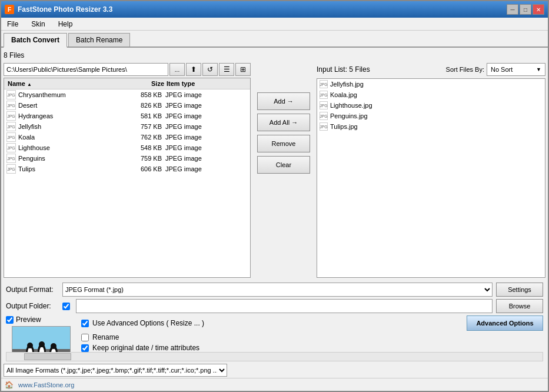 The height and width of the screenshot is (392, 549). Describe the element at coordinates (505, 323) in the screenshot. I see `advanced-options-button: Advanced Options` at that location.